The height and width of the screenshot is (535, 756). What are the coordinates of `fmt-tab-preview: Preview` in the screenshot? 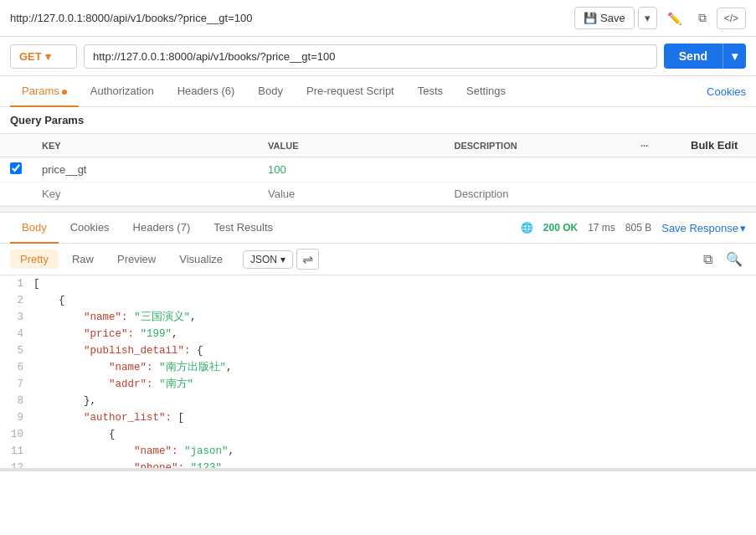 It's located at (136, 260).